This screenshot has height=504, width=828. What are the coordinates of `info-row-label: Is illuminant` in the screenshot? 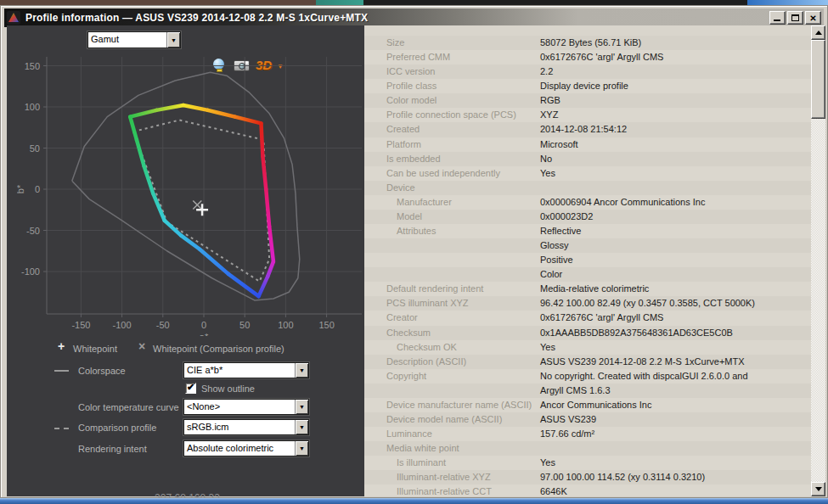 It's located at (421, 462).